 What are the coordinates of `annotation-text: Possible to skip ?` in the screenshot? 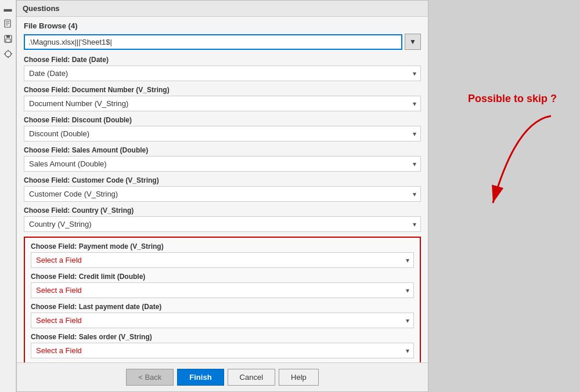 It's located at (512, 99).